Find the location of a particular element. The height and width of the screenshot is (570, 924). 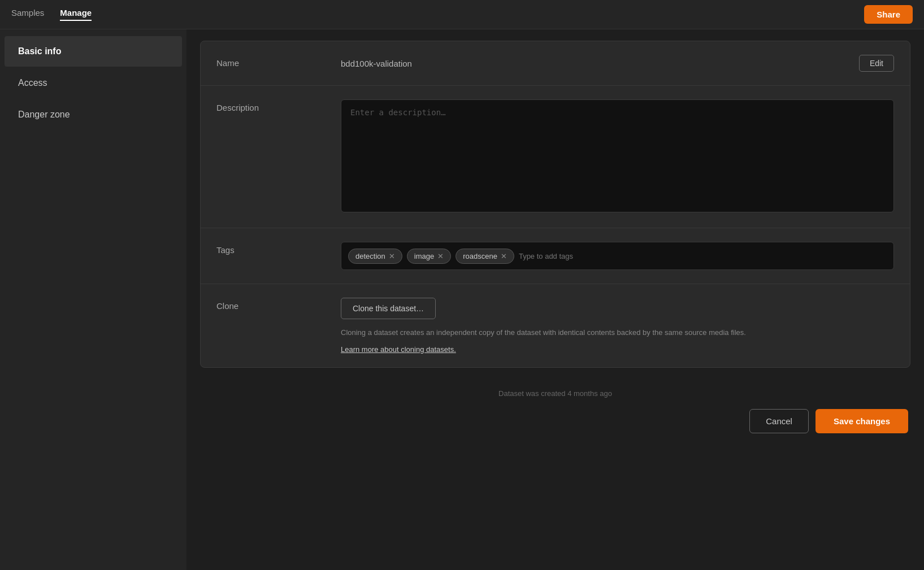

tag-input is located at coordinates (566, 256).